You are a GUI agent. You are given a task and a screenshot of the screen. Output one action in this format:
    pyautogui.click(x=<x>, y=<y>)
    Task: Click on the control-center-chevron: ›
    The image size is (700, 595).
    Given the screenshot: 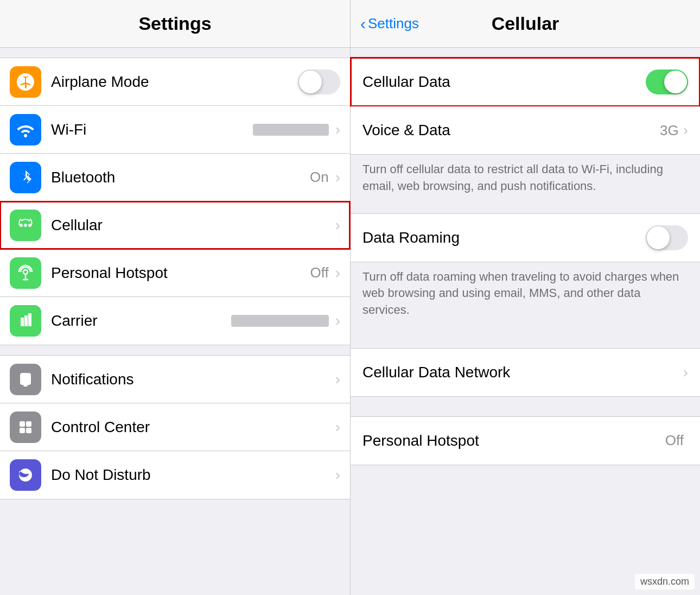 What is the action you would take?
    pyautogui.click(x=338, y=427)
    